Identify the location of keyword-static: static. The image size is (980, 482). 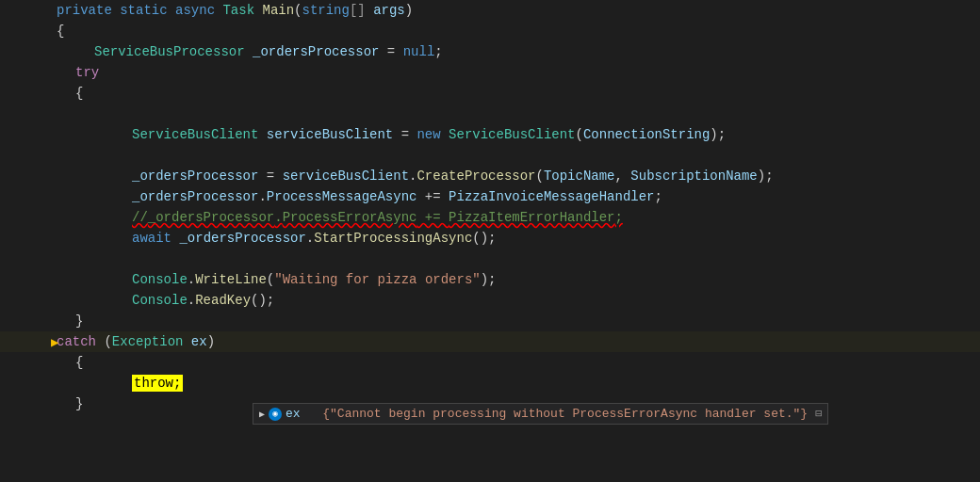
(143, 10).